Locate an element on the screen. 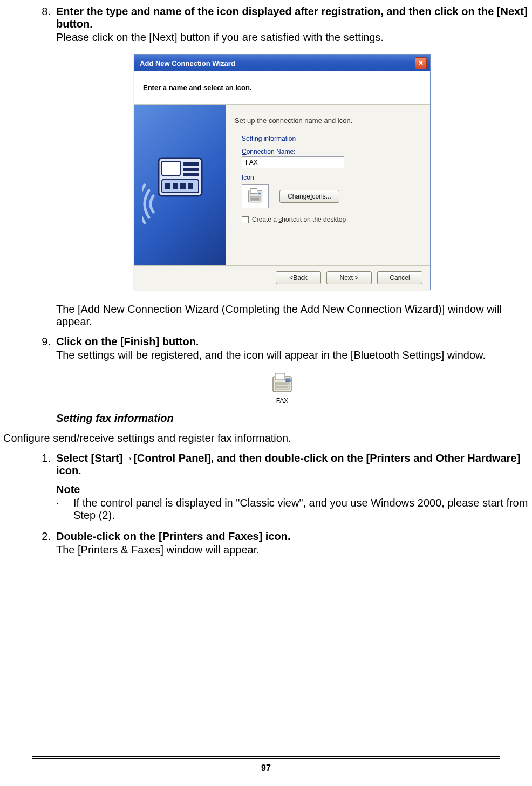 This screenshot has height=786, width=532. dialog-titlebar: Add New Connection Wizard ✕ is located at coordinates (282, 63).